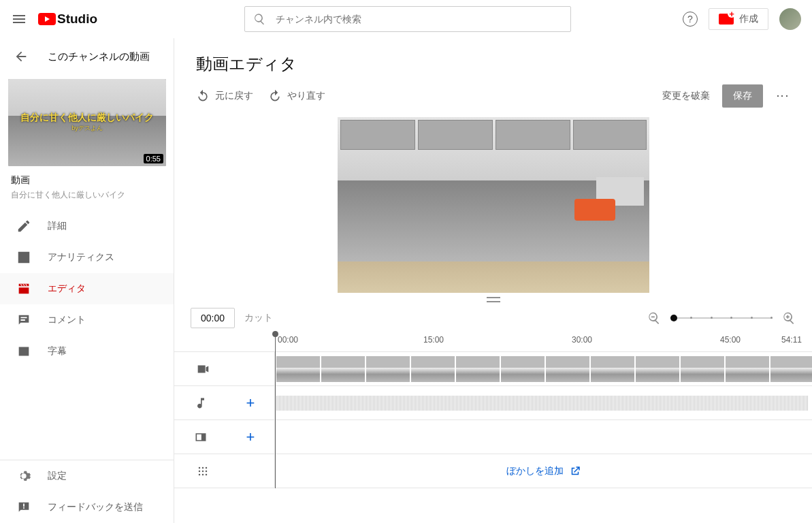 The image size is (812, 523). What do you see at coordinates (543, 471) in the screenshot?
I see `add-blur-button: ぼかしを追加` at bounding box center [543, 471].